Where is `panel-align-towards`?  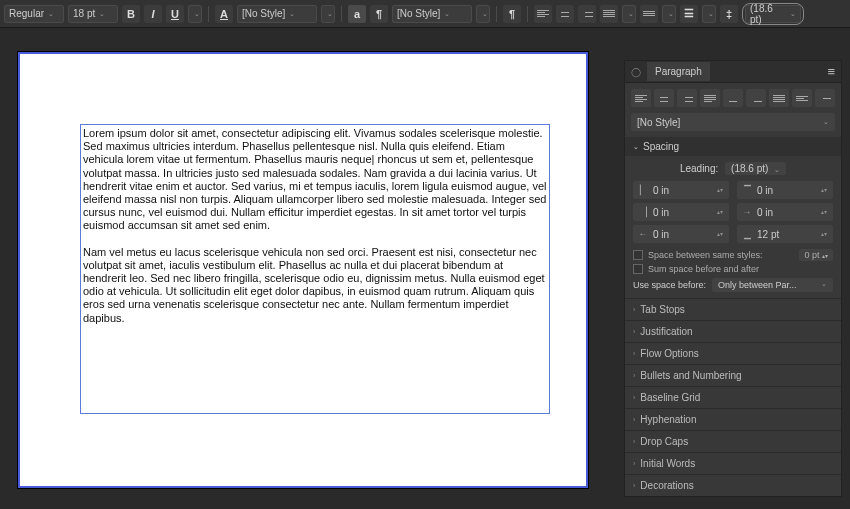 panel-align-towards is located at coordinates (802, 98).